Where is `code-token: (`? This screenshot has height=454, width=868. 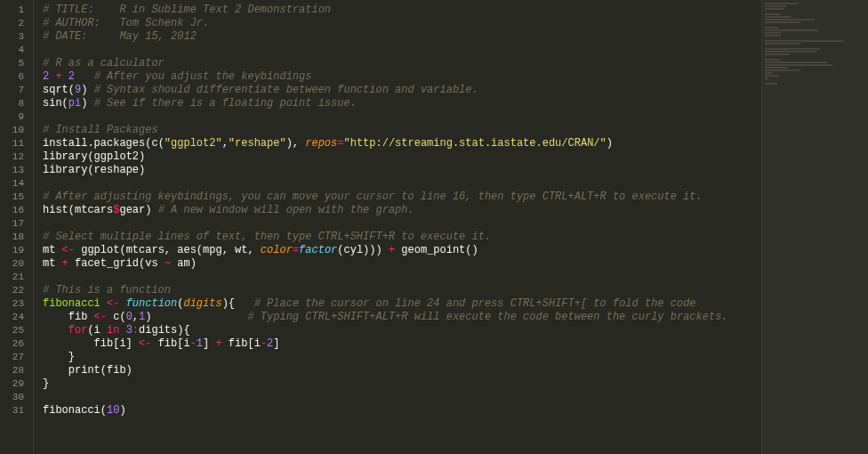 code-token: ( is located at coordinates (71, 90).